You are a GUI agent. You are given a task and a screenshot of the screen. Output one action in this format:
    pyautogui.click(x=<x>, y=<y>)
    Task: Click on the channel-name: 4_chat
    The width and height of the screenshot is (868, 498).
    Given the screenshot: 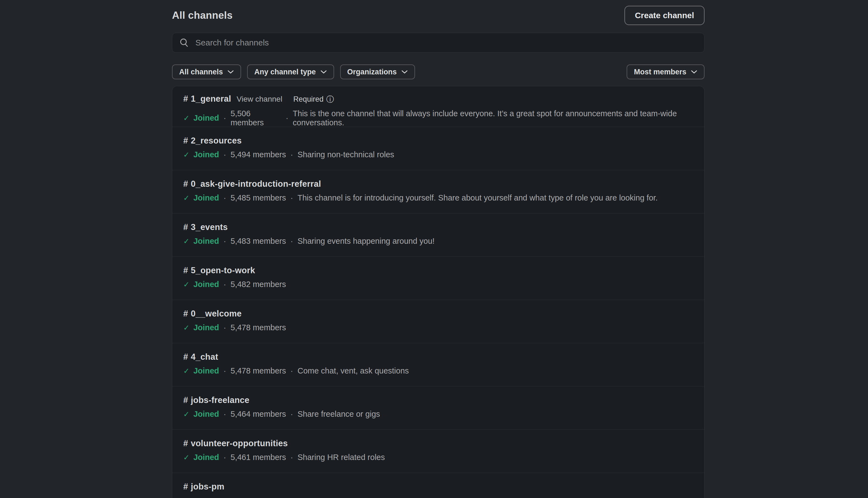 What is the action you would take?
    pyautogui.click(x=204, y=357)
    